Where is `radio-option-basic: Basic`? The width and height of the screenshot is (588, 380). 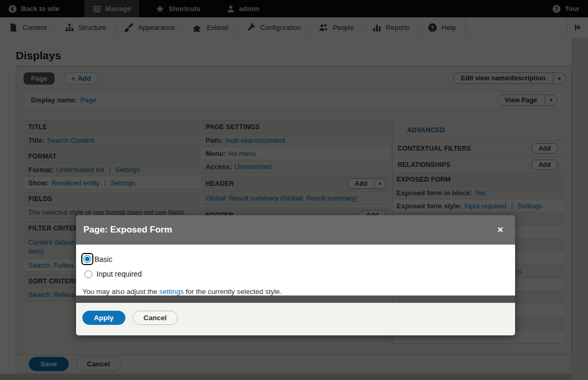
radio-option-basic: Basic is located at coordinates (295, 259).